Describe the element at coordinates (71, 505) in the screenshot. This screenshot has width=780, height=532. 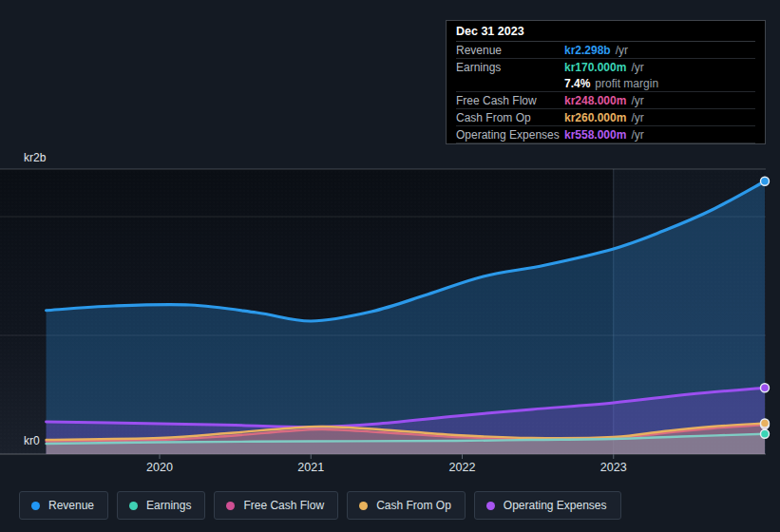
I see `legend-label: Revenue` at that location.